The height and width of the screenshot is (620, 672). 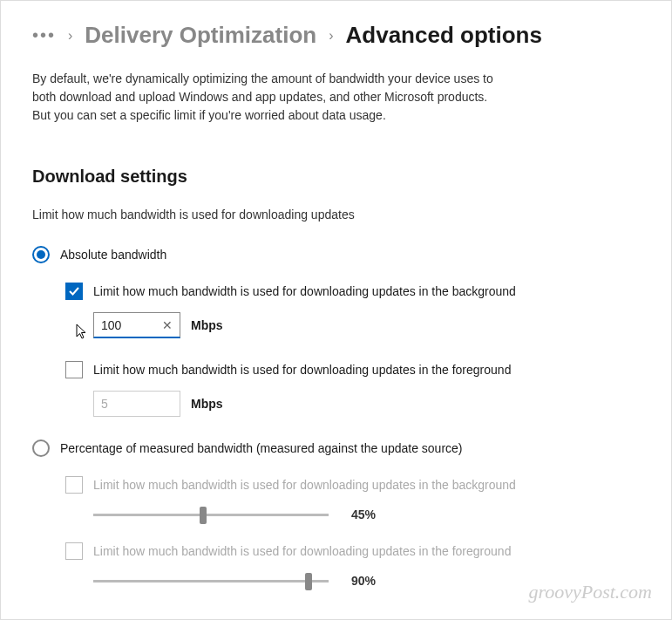 I want to click on input-value: 5, so click(x=105, y=404).